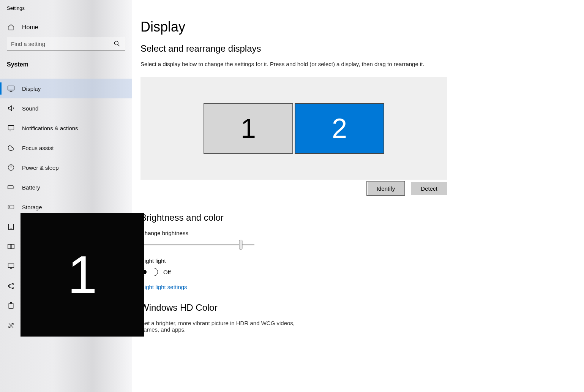 The width and height of the screenshot is (584, 392). Describe the element at coordinates (362, 318) in the screenshot. I see `hd-color-section: Windows HD Color Get a brighter, more vi…` at that location.